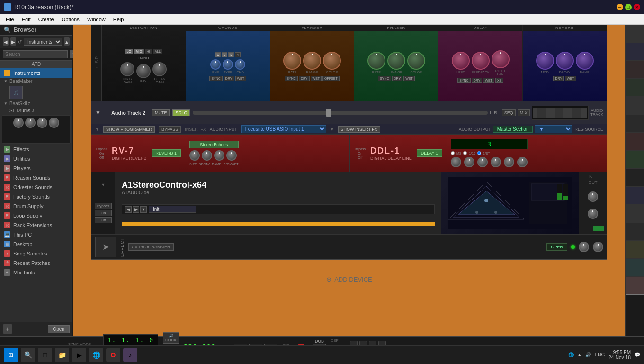  What do you see at coordinates (45, 355) in the screenshot?
I see `taskbar-task-view: □` at bounding box center [45, 355].